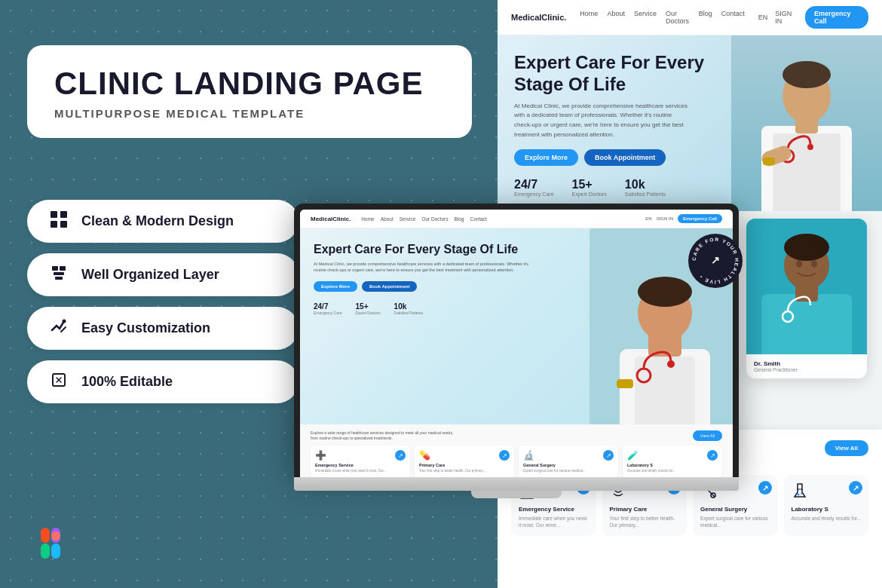  I want to click on top-nav-links: Home About Service Our Doctors Blog Cont…, so click(662, 17).